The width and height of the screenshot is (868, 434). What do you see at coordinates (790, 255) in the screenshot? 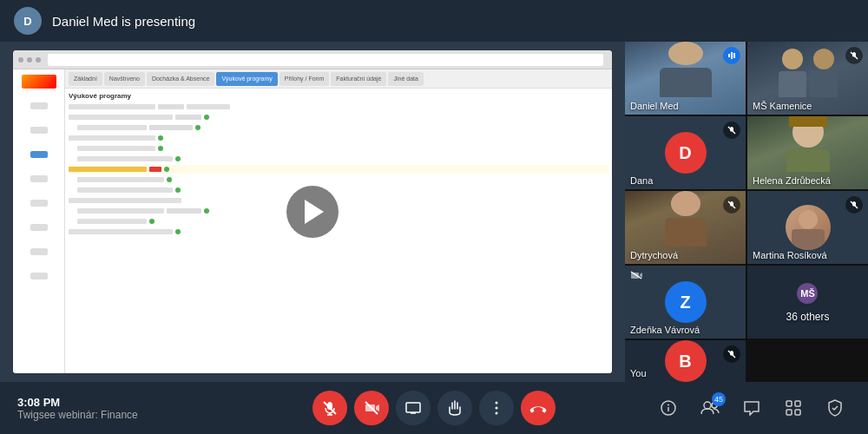
I see `tile-martina-name: Martina Rosíková` at bounding box center [790, 255].